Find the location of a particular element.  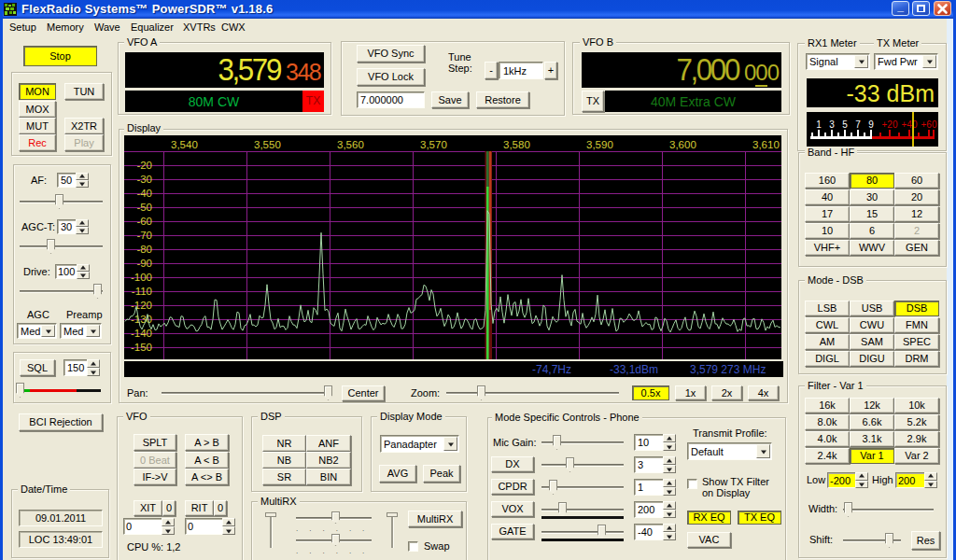

svg-text: -120 is located at coordinates (142, 305).